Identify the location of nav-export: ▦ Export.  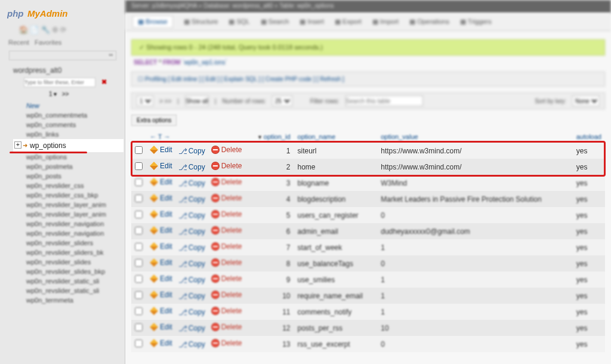
(348, 21).